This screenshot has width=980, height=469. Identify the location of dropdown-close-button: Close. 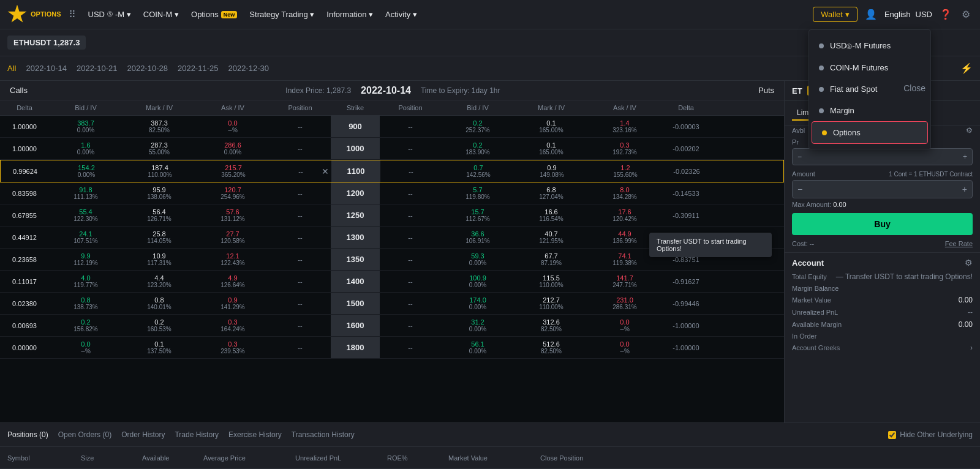
(914, 88).